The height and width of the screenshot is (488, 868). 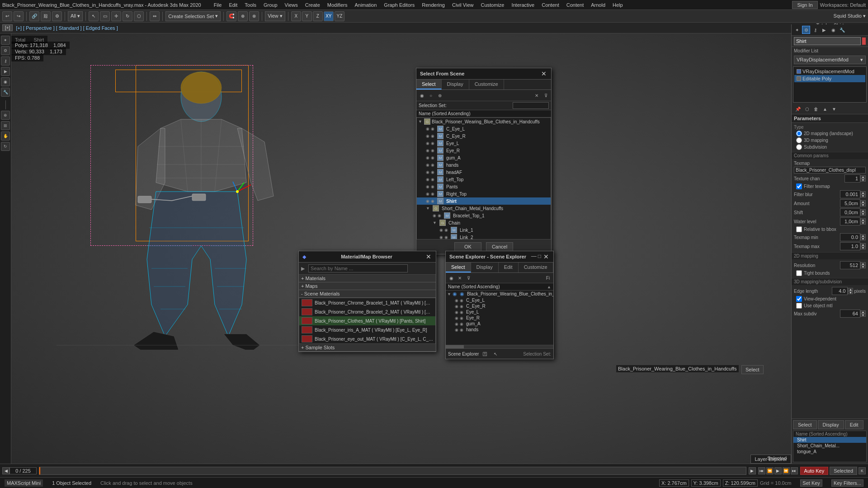 What do you see at coordinates (863, 192) in the screenshot?
I see `filter-blur-up: ▲` at bounding box center [863, 192].